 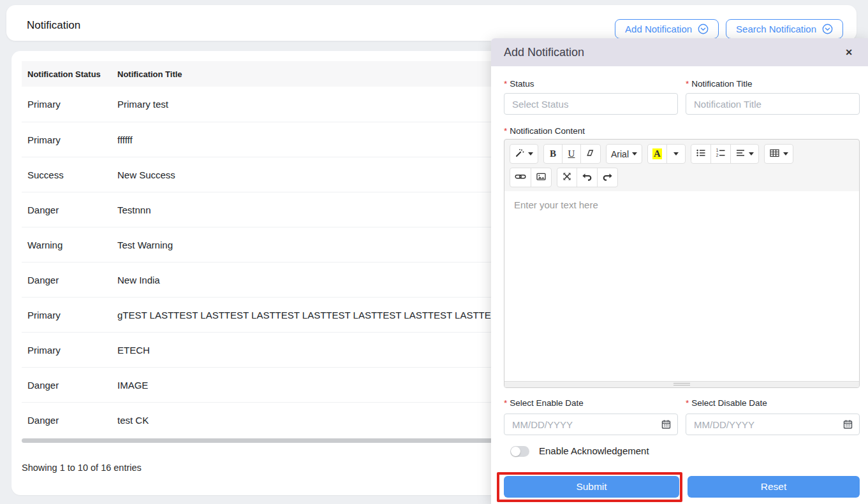 I want to click on insert-image-button, so click(x=541, y=177).